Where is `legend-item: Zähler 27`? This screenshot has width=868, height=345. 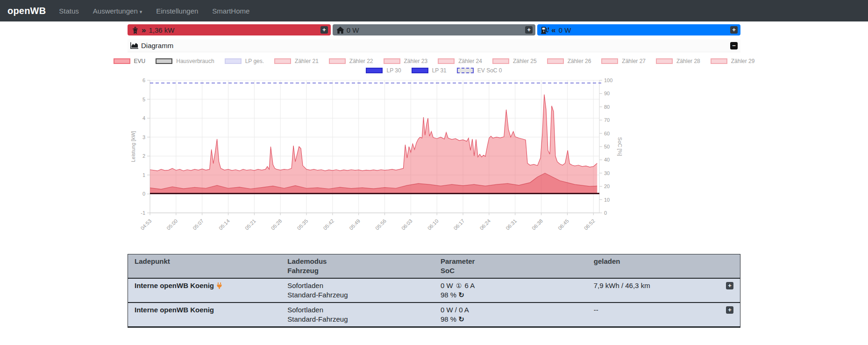
legend-item: Zähler 27 is located at coordinates (623, 61).